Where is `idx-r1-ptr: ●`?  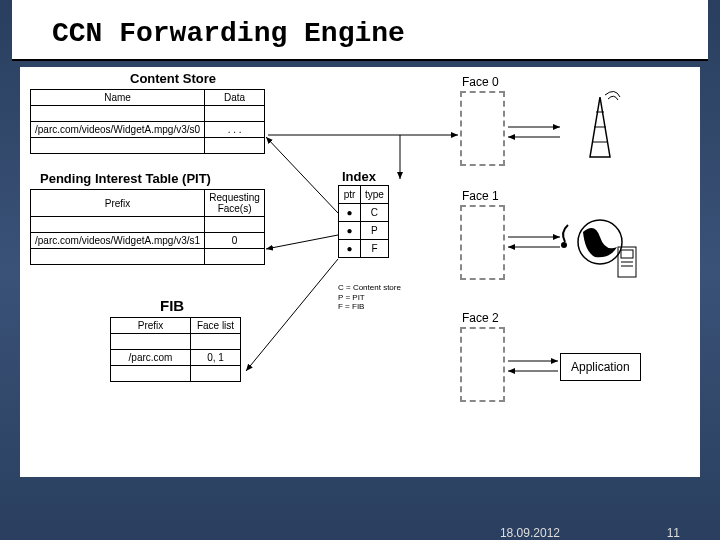
idx-r1-ptr: ● is located at coordinates (350, 213).